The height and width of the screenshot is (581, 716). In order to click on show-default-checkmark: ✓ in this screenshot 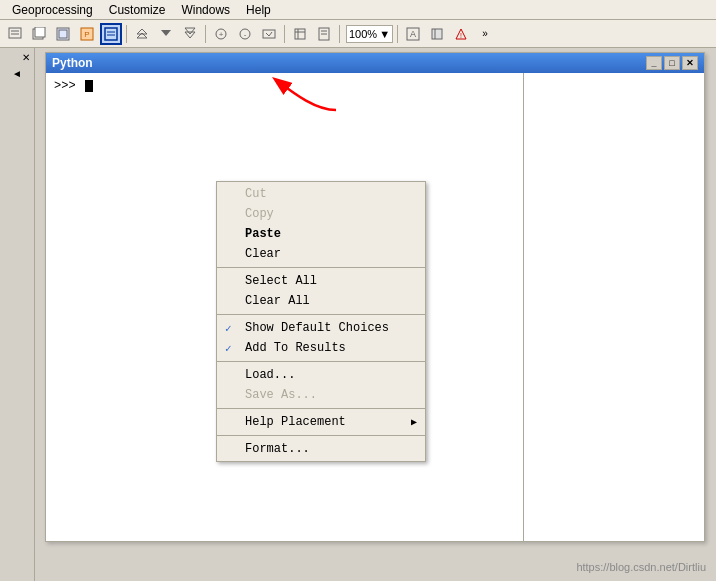, I will do `click(228, 328)`.